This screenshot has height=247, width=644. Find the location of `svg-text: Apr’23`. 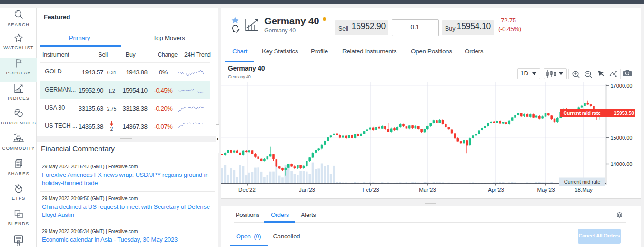

svg-text: Apr’23 is located at coordinates (496, 190).